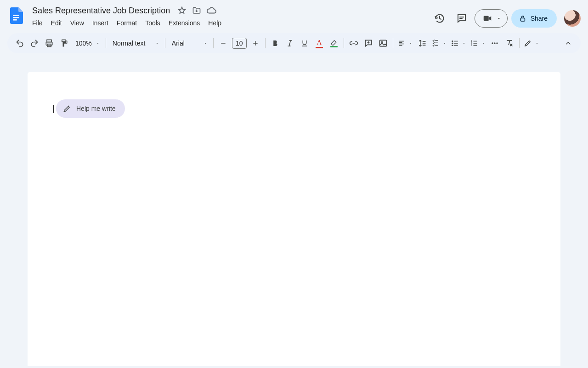  I want to click on undo-button, so click(20, 43).